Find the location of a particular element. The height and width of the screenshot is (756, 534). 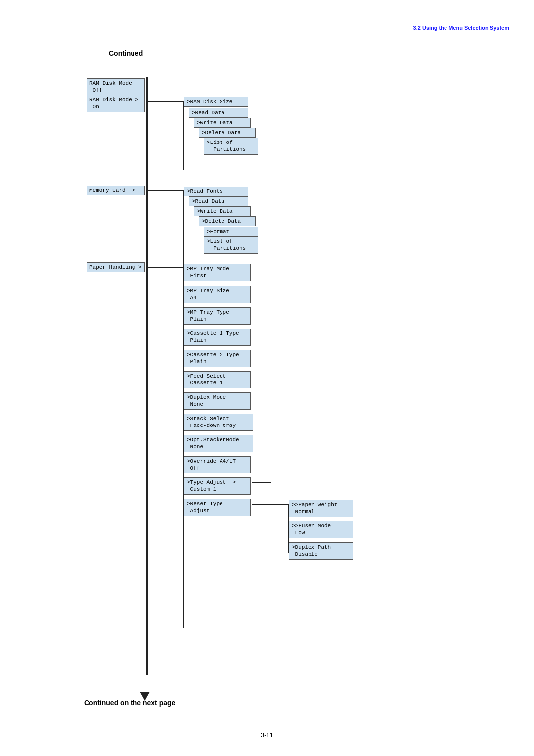

fuser-mode-box: >>Fuser Mode Low is located at coordinates (321, 529).